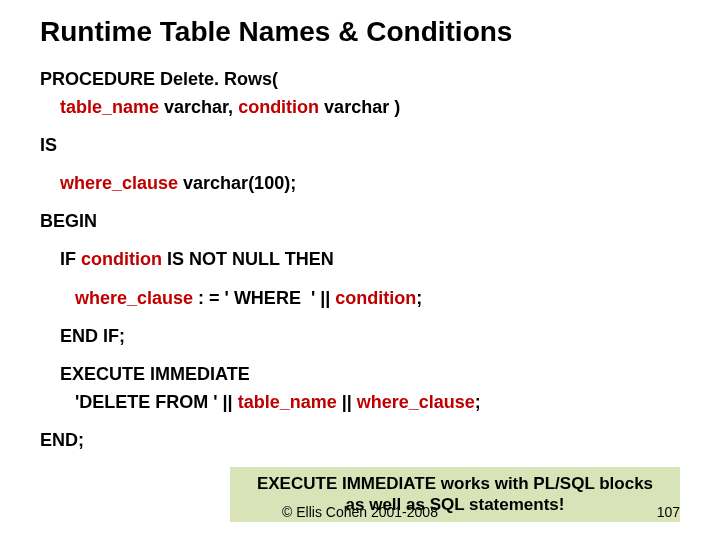 This screenshot has height=540, width=720. Describe the element at coordinates (248, 259) in the screenshot. I see `code-text: IS NOT NULL THEN` at that location.